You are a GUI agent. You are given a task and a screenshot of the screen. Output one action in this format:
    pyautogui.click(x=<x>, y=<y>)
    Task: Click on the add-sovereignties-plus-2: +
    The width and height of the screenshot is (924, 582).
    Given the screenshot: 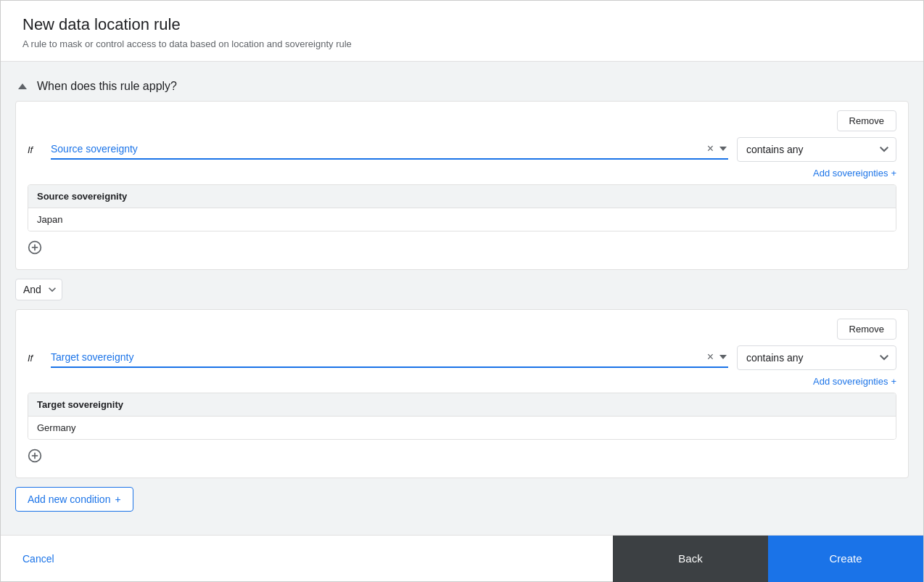 What is the action you would take?
    pyautogui.click(x=894, y=382)
    